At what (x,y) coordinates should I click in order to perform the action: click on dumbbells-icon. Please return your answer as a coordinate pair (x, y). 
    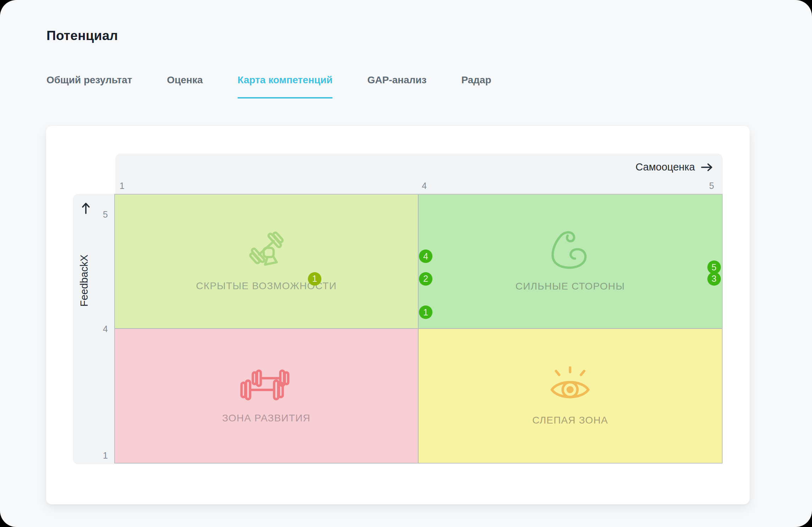
    Looking at the image, I should click on (266, 386).